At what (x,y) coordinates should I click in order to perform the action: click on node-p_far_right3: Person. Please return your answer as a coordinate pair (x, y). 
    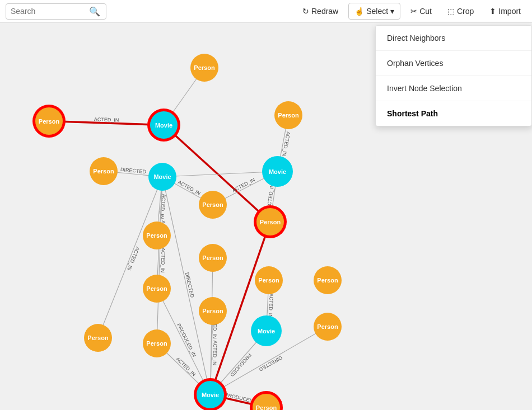
    Looking at the image, I should click on (328, 280).